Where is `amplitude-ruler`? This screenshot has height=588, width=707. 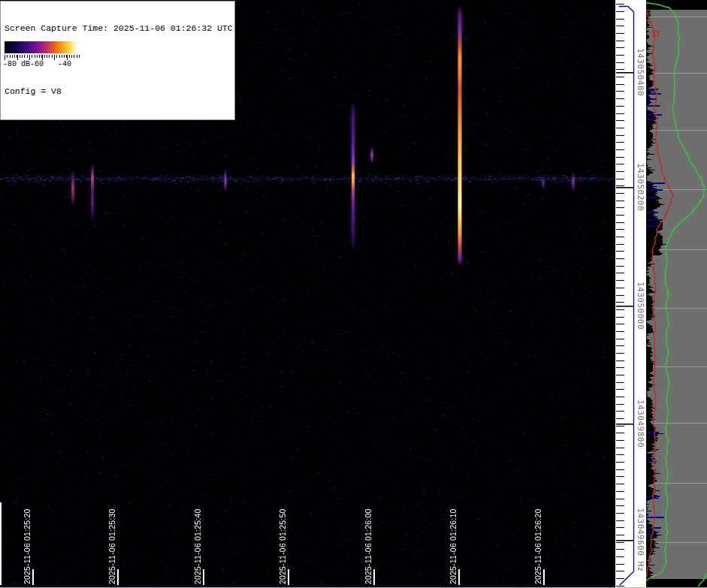 amplitude-ruler is located at coordinates (42, 57).